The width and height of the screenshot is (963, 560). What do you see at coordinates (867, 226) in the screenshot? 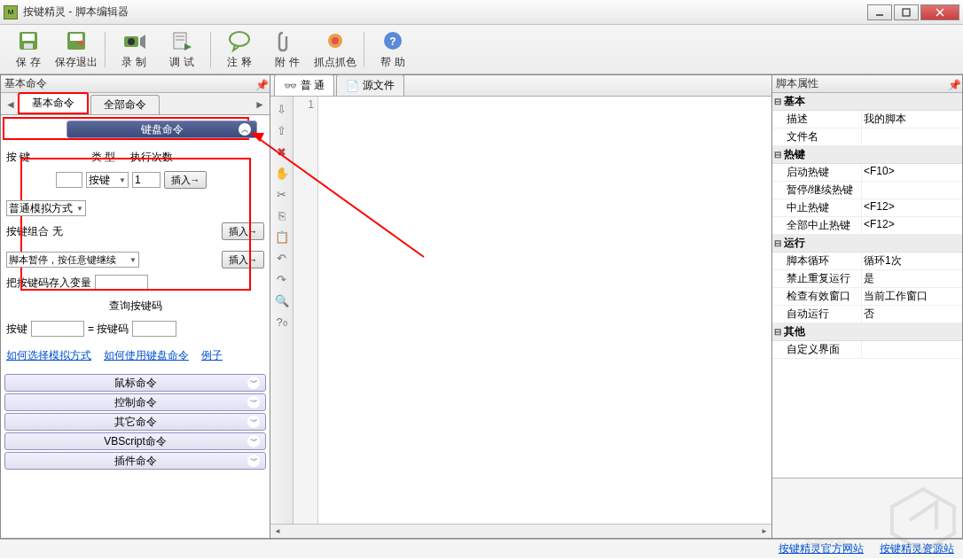
I see `prop-row: 全部中止热键<F12>` at bounding box center [867, 226].